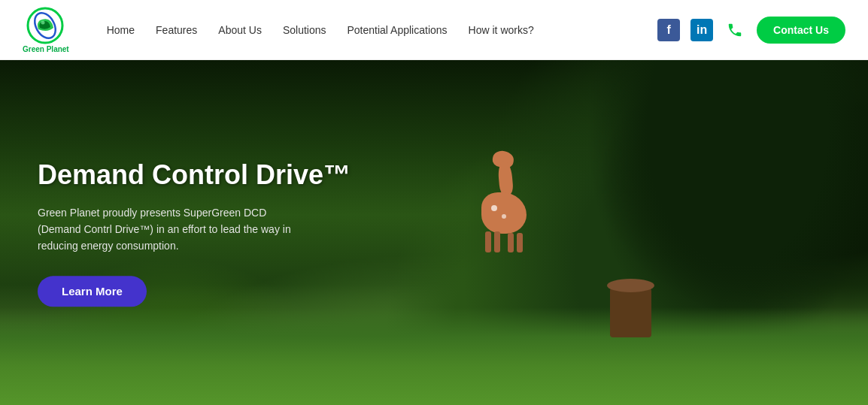  What do you see at coordinates (702, 30) in the screenshot?
I see `linkedin-icon: in` at bounding box center [702, 30].